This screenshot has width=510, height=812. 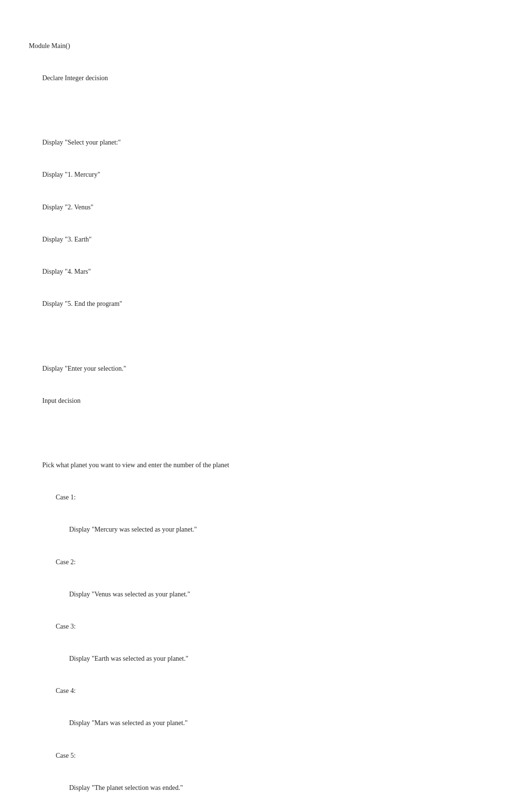 I want to click on s1-line15: Display "Venus was selected as your plan…, so click(x=255, y=594).